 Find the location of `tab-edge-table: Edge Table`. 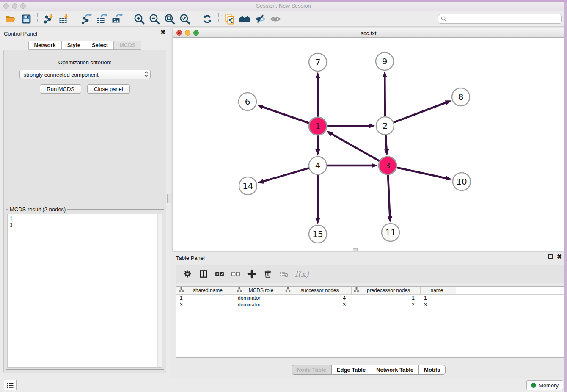

tab-edge-table: Edge Table is located at coordinates (351, 370).